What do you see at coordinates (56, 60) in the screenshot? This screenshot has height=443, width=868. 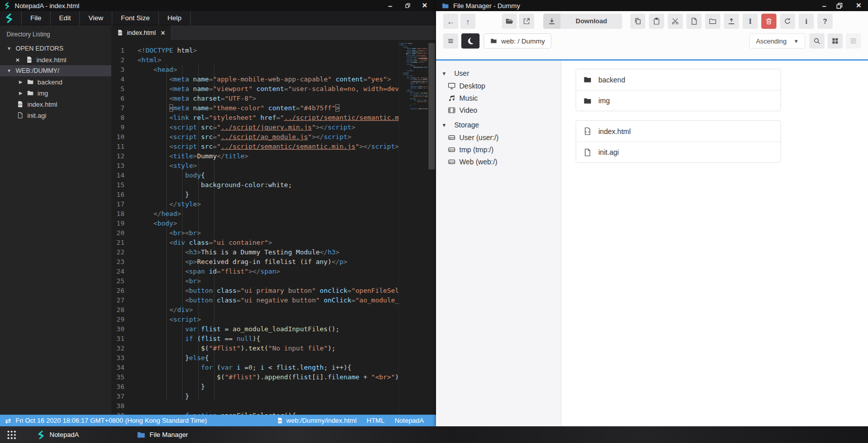 I see `open-editor-index.html: ×index.html` at bounding box center [56, 60].